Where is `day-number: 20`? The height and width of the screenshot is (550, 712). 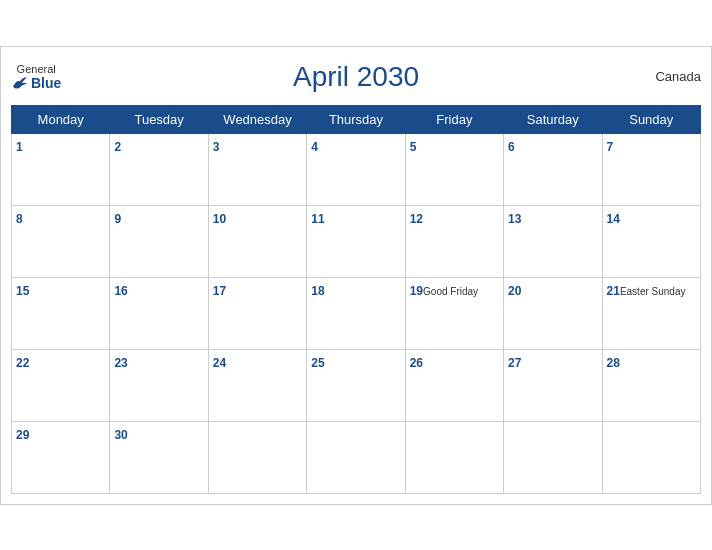 day-number: 20 is located at coordinates (514, 291).